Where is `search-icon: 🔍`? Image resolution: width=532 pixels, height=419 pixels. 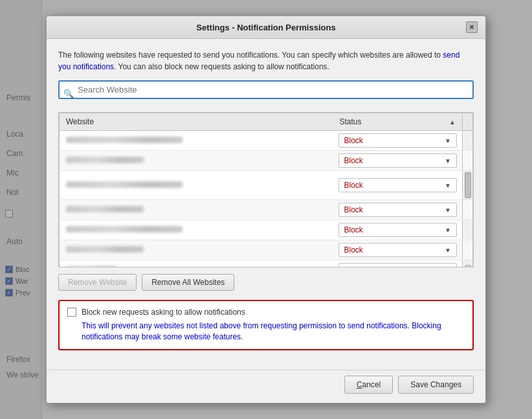 search-icon: 🔍 is located at coordinates (69, 93).